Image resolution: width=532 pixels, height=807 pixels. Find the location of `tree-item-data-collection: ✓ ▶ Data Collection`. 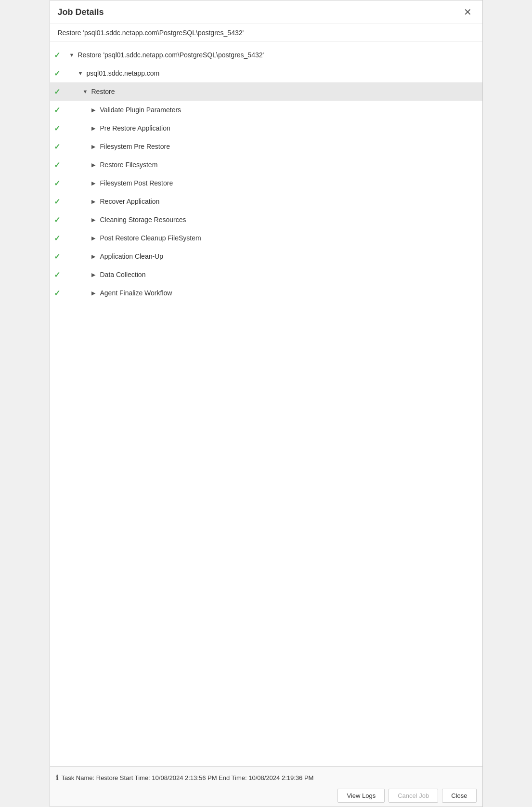

tree-item-data-collection: ✓ ▶ Data Collection is located at coordinates (266, 275).